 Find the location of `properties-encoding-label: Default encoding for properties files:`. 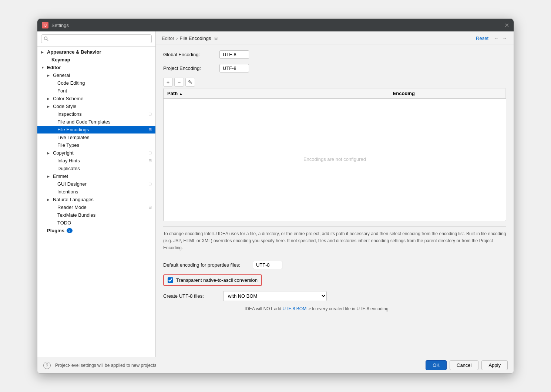

properties-encoding-label: Default encoding for properties files: is located at coordinates (206, 265).